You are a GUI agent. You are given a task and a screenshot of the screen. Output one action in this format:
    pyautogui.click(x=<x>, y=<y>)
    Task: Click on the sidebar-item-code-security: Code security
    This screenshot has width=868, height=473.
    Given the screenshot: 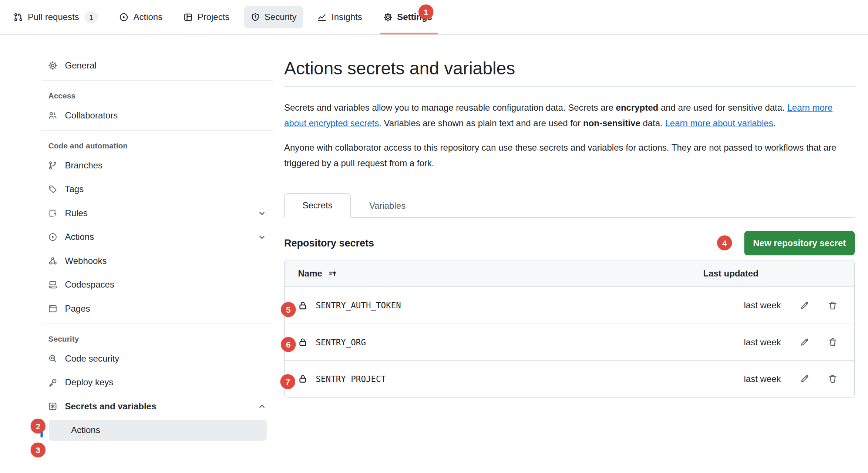 What is the action you would take?
    pyautogui.click(x=158, y=358)
    